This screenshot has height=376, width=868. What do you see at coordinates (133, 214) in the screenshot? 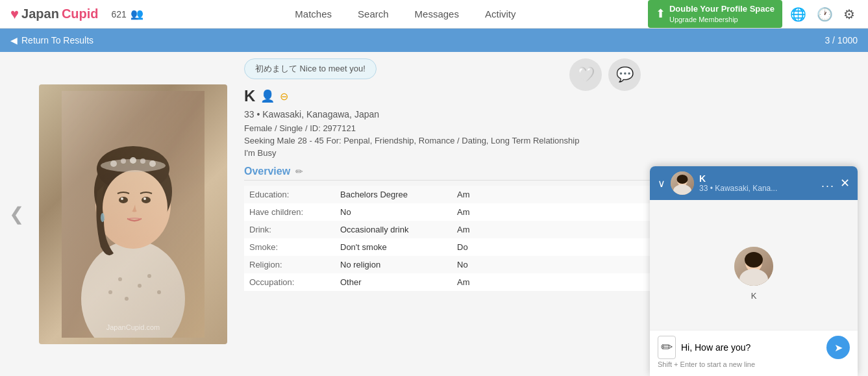
I see `profile-photo-svg` at bounding box center [133, 214].